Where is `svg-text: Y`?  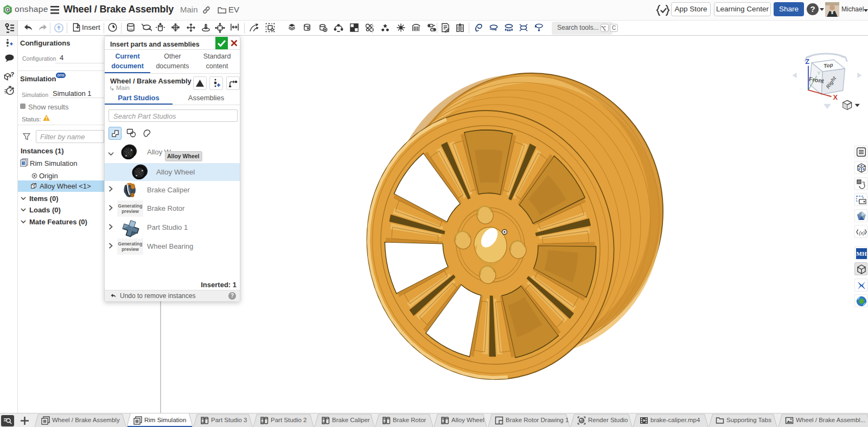 svg-text: Y is located at coordinates (819, 73).